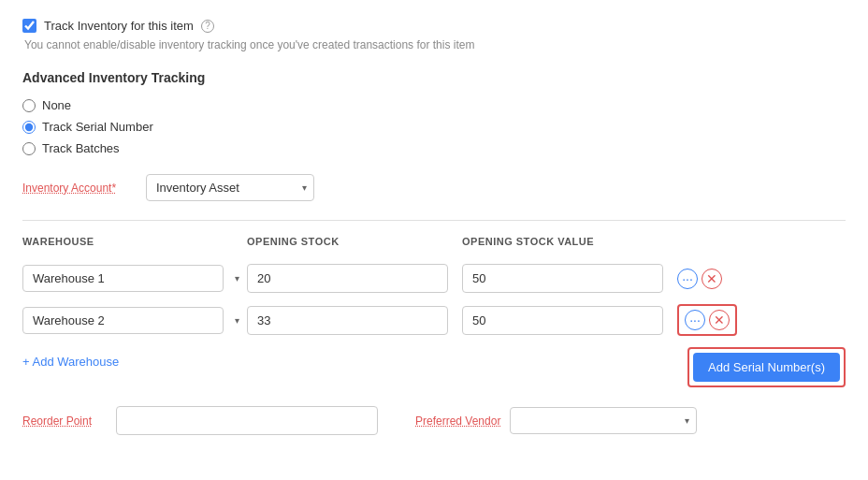  Describe the element at coordinates (712, 279) in the screenshot. I see `row-1-delete-button: ✕` at that location.